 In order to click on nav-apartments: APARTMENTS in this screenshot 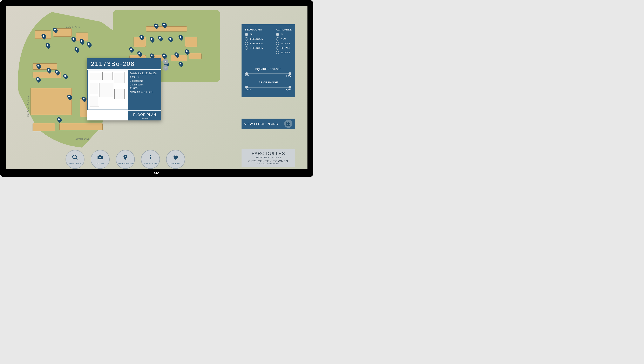, I will do `click(75, 160)`.